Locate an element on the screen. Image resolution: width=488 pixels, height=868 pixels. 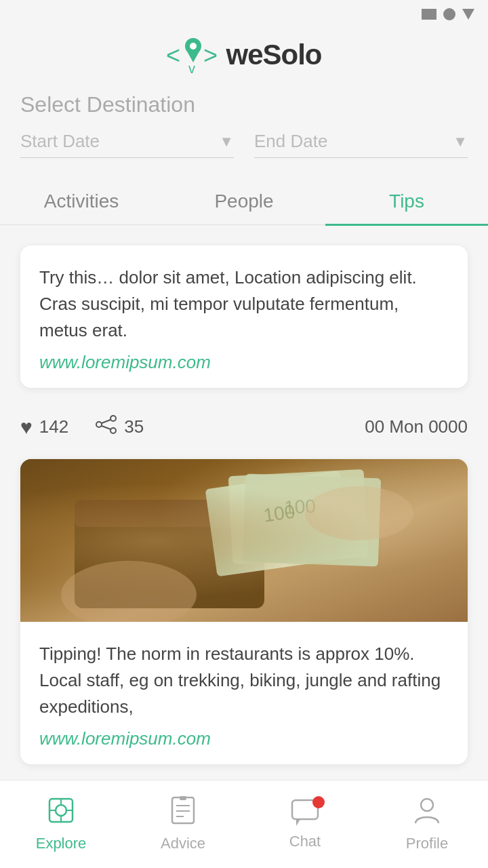
status-bar is located at coordinates (244, 12).